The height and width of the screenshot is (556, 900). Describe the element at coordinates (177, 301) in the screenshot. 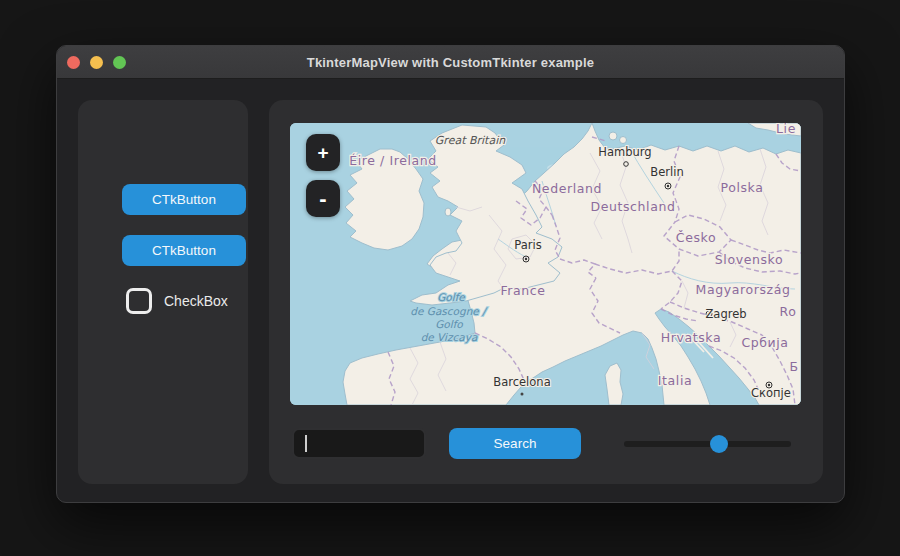

I see `checkbox: CheckBox` at that location.